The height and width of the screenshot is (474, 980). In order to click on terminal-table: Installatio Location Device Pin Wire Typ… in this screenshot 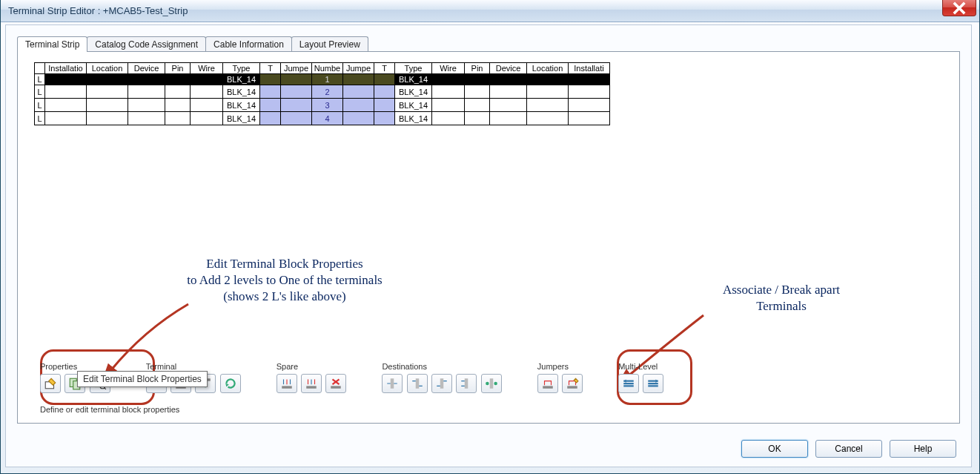, I will do `click(322, 93)`.